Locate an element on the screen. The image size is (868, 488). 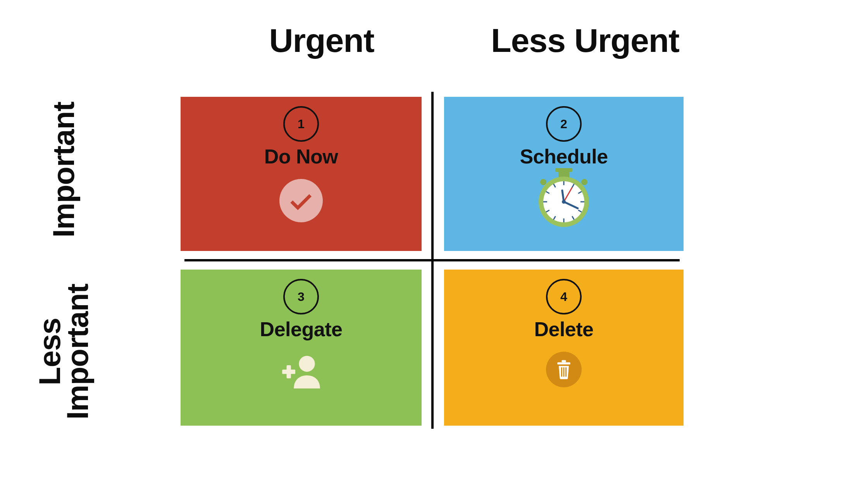
quadrant-title: Schedule is located at coordinates (564, 156).